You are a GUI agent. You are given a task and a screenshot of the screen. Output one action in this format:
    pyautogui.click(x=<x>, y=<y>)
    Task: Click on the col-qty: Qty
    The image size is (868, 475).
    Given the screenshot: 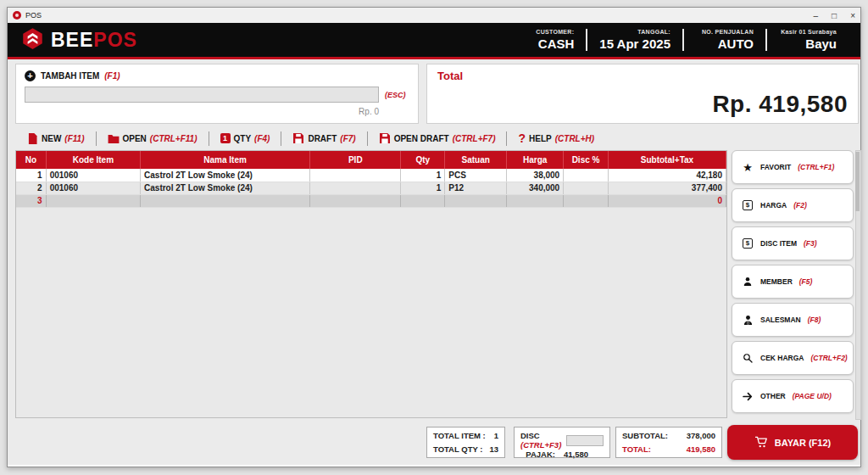 What is the action you would take?
    pyautogui.click(x=423, y=159)
    